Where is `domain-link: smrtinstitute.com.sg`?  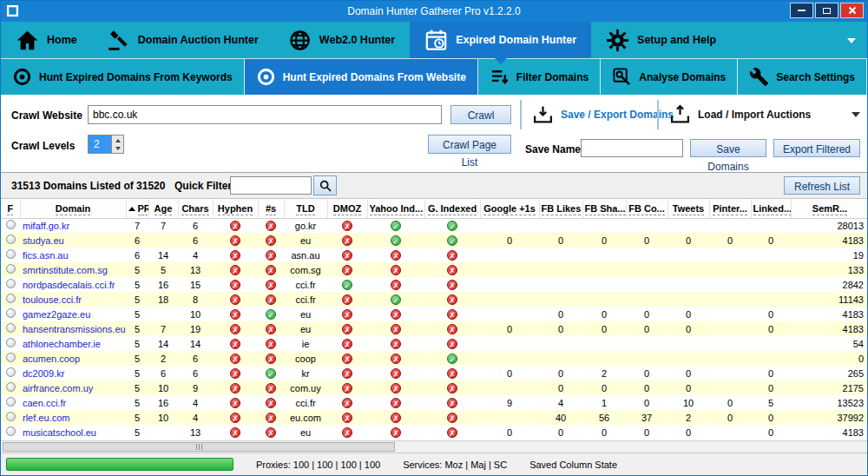 domain-link: smrtinstitute.com.sg is located at coordinates (65, 270).